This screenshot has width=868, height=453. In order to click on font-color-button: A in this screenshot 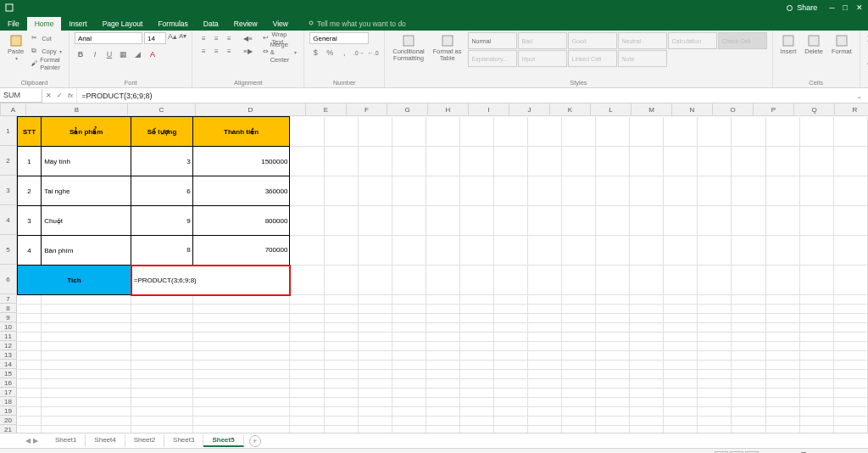, I will do `click(153, 54)`.